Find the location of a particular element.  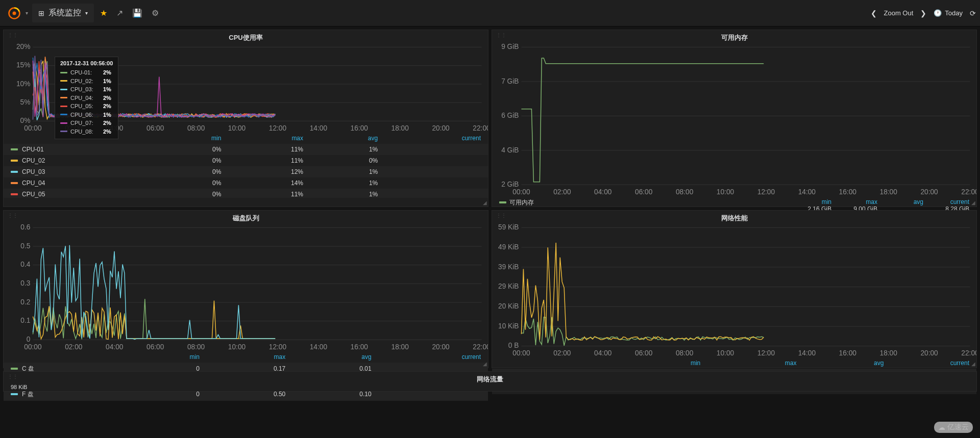

svg-text: 18:00 is located at coordinates (889, 353).